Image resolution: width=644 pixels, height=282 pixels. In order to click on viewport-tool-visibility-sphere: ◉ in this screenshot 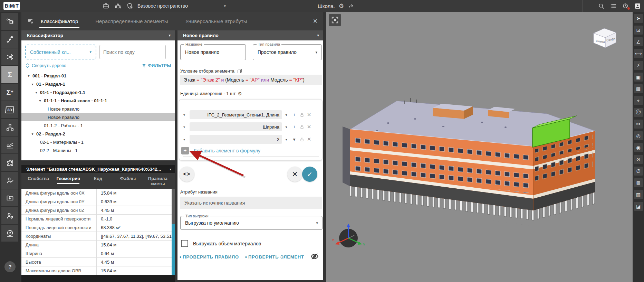, I will do `click(638, 148)`.